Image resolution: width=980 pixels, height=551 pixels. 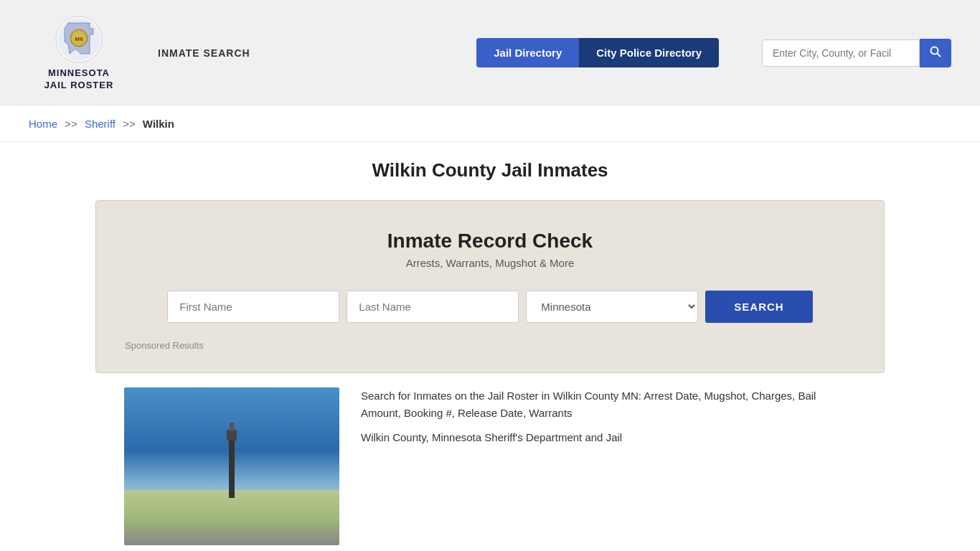 I want to click on record-check-search-button: SEARCH, so click(x=759, y=307).